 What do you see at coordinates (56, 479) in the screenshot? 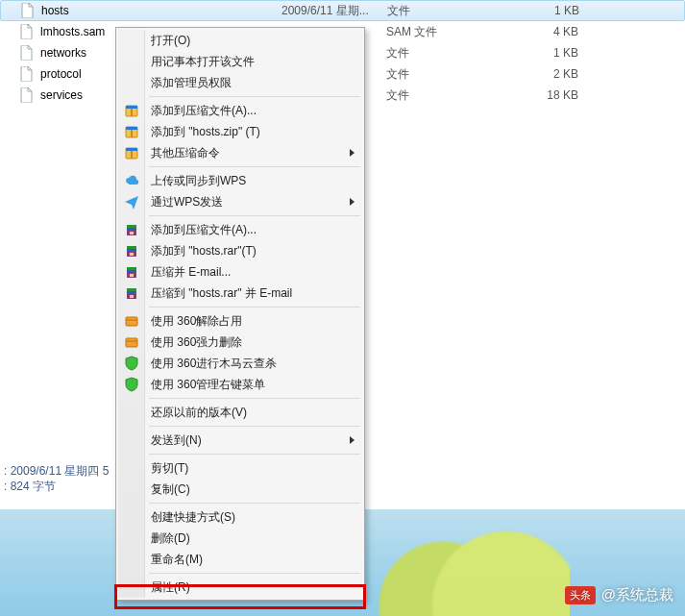
I see `status-bar: : 2009/6/11 星期四 5 : 824 字节` at bounding box center [56, 479].